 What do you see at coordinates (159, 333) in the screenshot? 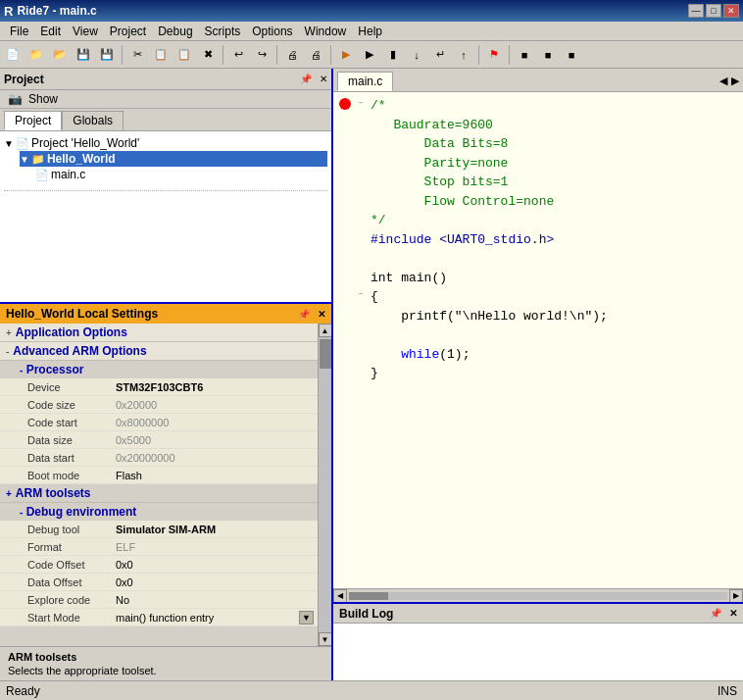
I see `app-options-group: + Application Options` at bounding box center [159, 333].